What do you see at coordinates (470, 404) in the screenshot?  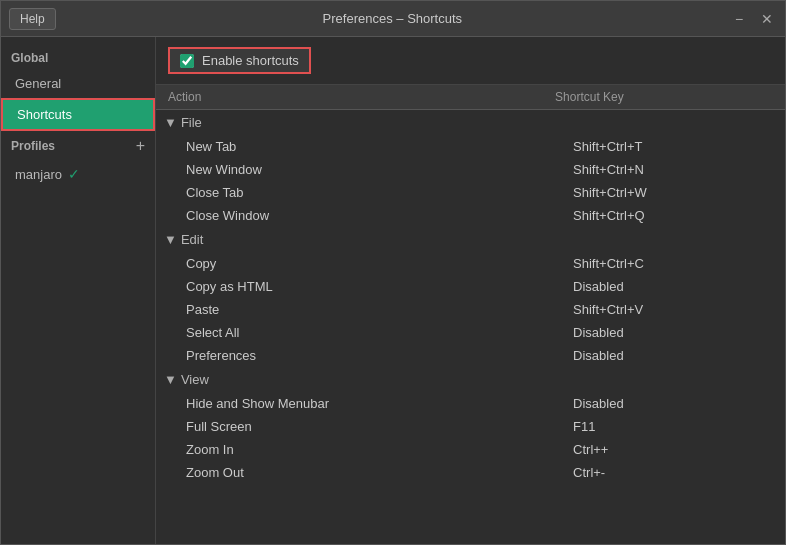 I see `table-row: Hide and Show MenubarDisabled` at bounding box center [470, 404].